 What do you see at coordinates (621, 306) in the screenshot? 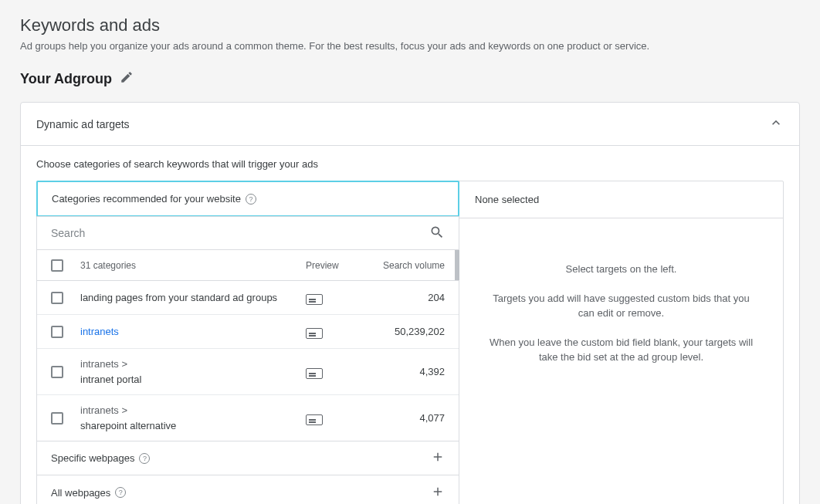
I see `help-text: Targets you add will have suggested cust…` at bounding box center [621, 306].